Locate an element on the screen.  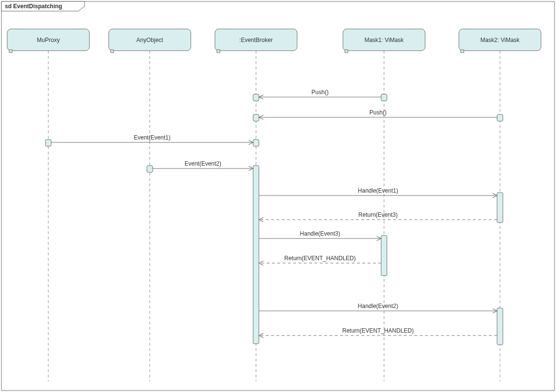
lifeline-head-any: AnyObject is located at coordinates (150, 41).